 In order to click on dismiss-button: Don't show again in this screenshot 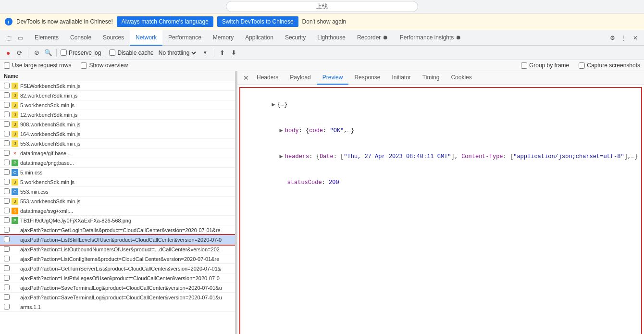, I will do `click(324, 22)`.